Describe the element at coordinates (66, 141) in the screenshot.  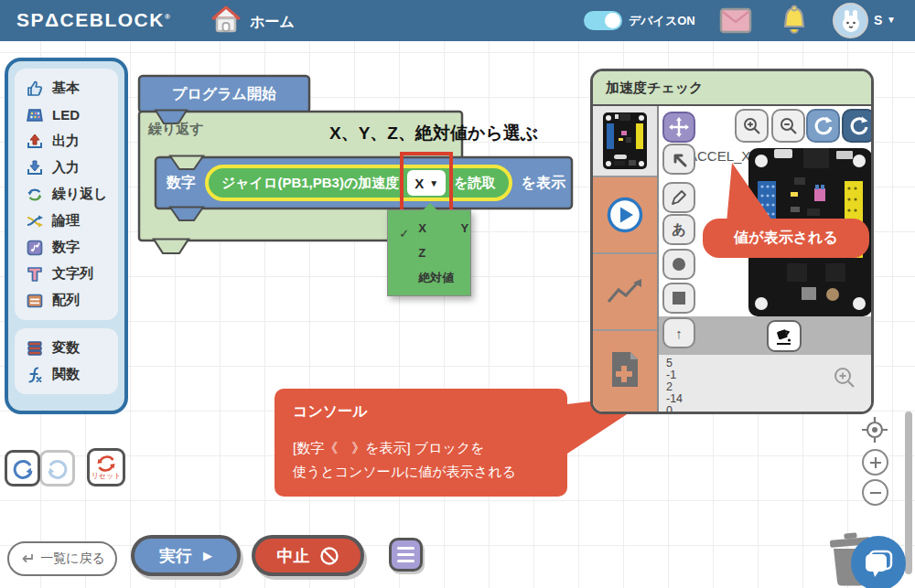
I see `sidebar-item-output: 出力` at that location.